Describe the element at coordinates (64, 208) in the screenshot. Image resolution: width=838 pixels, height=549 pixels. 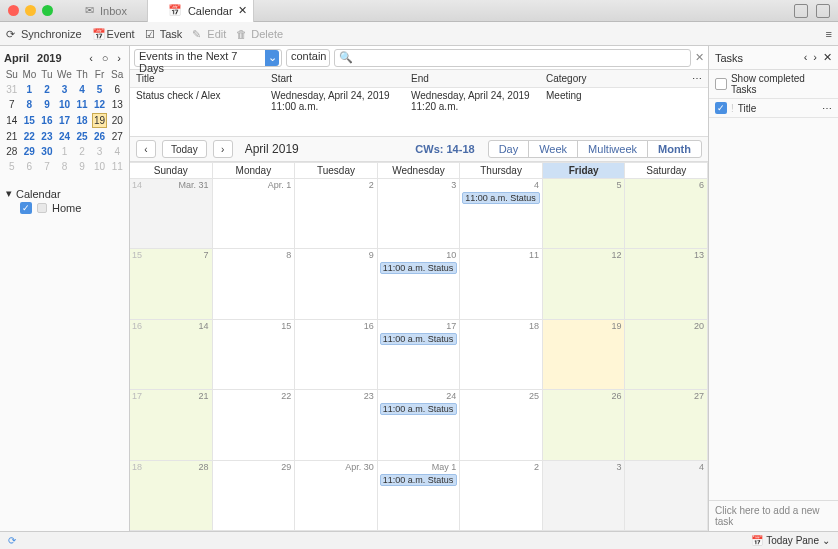
I see `calendar-item-home: ✓ Home` at that location.